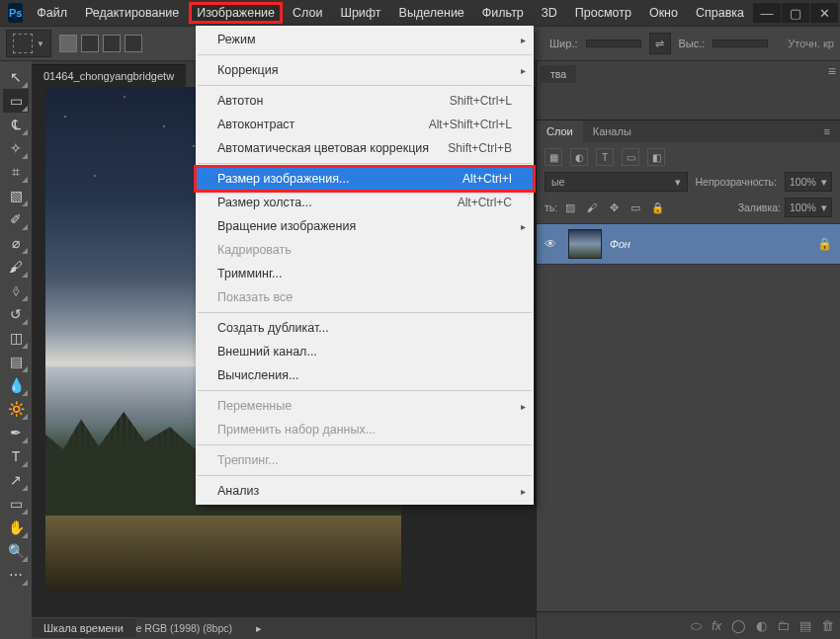 Image resolution: width=840 pixels, height=639 pixels. What do you see at coordinates (16, 385) in the screenshot?
I see `blur-tool: 💧` at bounding box center [16, 385].